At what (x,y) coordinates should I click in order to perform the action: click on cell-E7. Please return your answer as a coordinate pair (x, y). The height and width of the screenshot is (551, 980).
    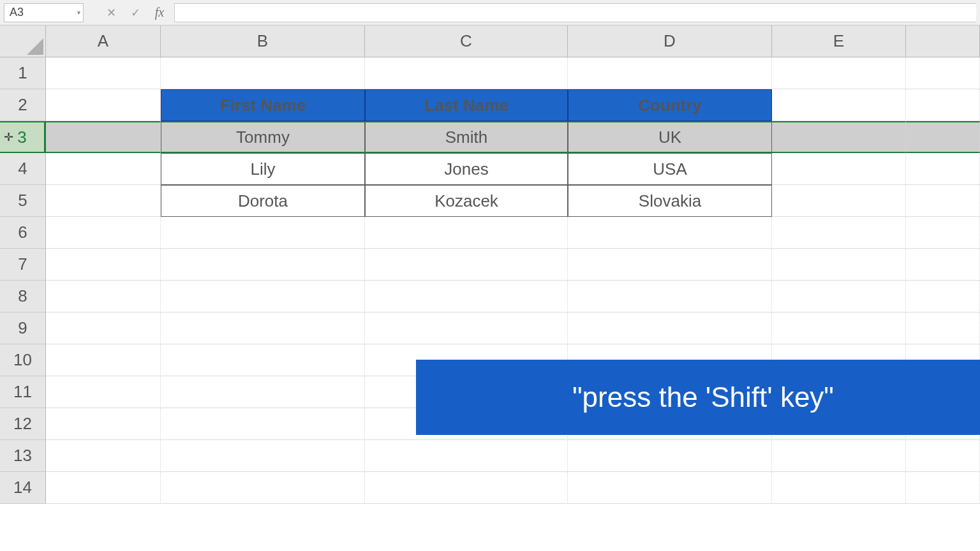
    Looking at the image, I should click on (839, 265).